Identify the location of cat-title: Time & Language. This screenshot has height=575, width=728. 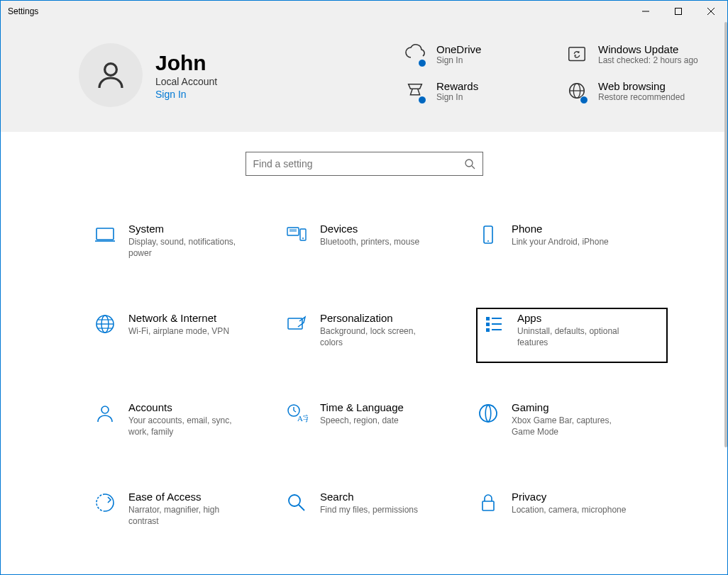
(362, 407).